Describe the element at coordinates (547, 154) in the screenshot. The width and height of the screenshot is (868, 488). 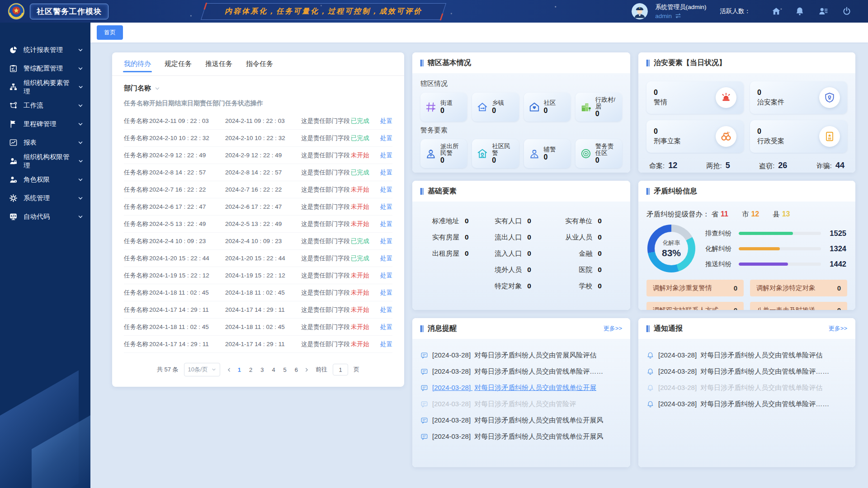
I see `stat-tile: 辅警 0` at that location.